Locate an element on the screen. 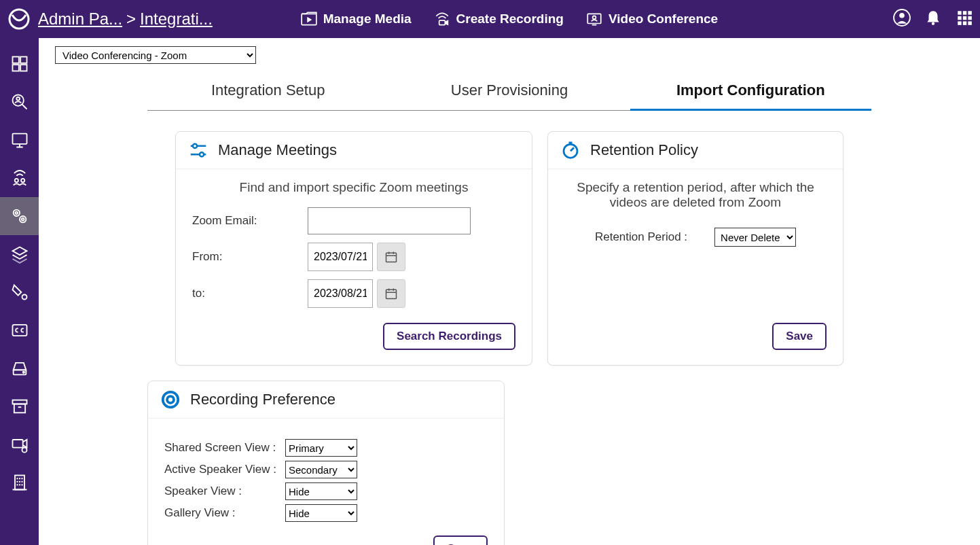  grid-icon is located at coordinates (20, 64).